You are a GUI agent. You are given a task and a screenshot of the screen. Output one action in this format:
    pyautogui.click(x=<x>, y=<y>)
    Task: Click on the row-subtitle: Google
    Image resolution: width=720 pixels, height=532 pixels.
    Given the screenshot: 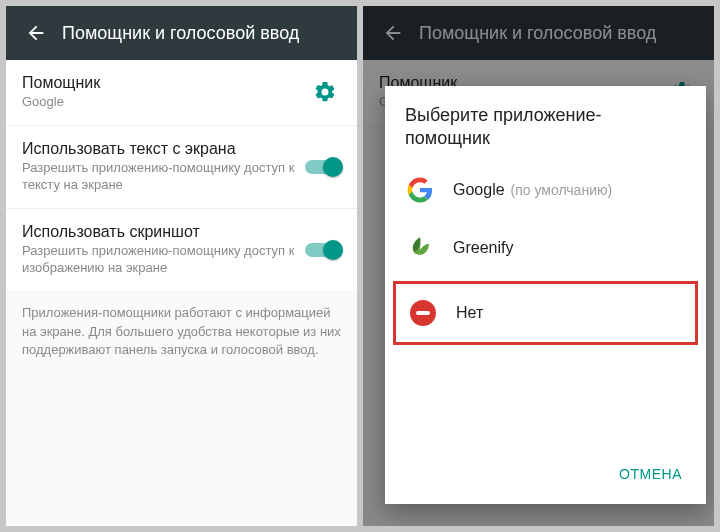 What is the action you would take?
    pyautogui.click(x=166, y=102)
    